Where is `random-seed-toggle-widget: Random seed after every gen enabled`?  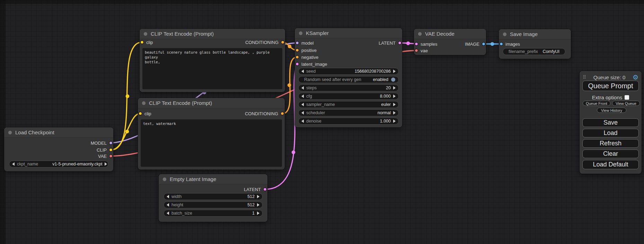
random-seed-toggle-widget: Random seed after every gen enabled is located at coordinates (349, 80).